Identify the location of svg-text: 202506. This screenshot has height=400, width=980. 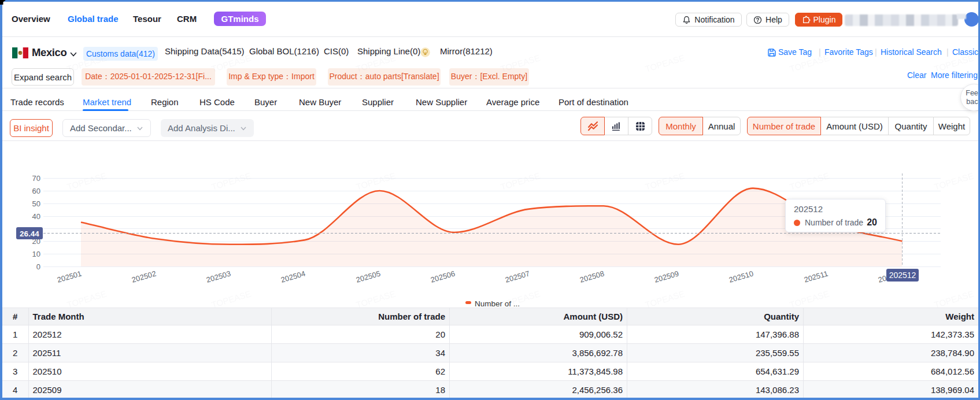
(443, 276).